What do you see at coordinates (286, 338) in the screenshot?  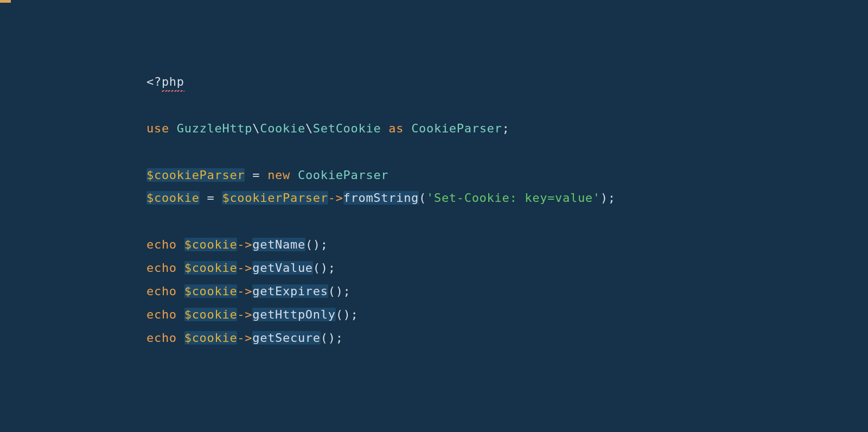 I see `code-token: getSecure` at bounding box center [286, 338].